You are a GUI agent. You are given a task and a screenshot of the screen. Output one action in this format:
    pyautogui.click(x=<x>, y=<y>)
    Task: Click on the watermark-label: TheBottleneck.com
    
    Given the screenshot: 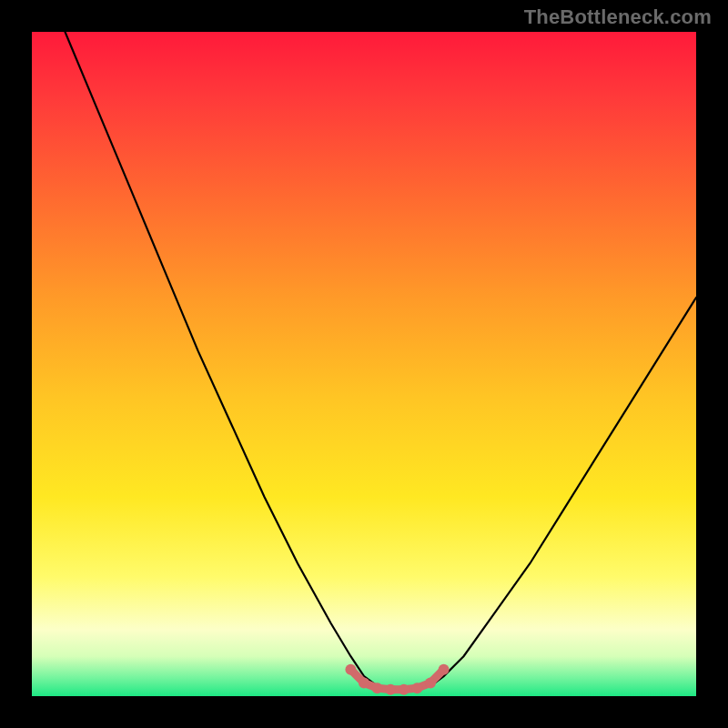 What is the action you would take?
    pyautogui.click(x=618, y=17)
    